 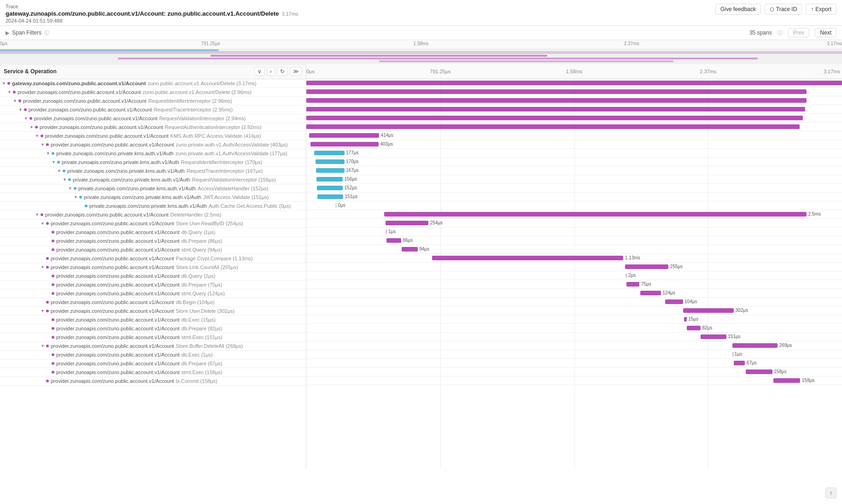 What do you see at coordinates (831, 493) in the screenshot?
I see `scroll-to-top: ↑` at bounding box center [831, 493].